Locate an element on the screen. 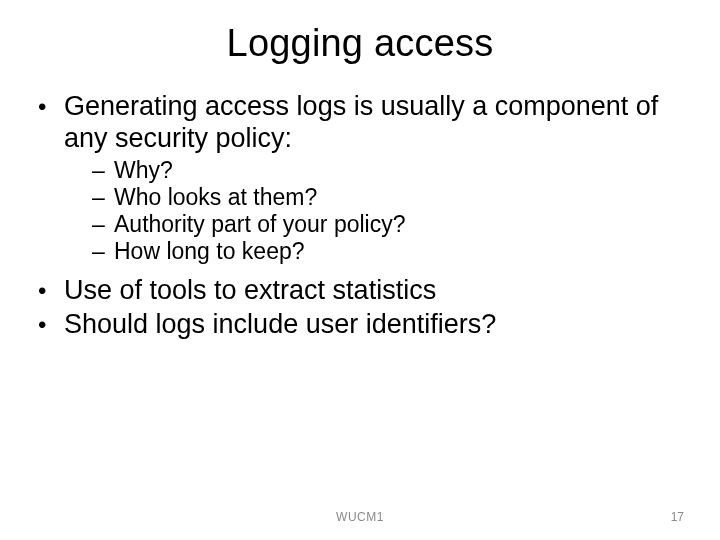  sub-bullet-text: Who looks at them? is located at coordinates (216, 197).